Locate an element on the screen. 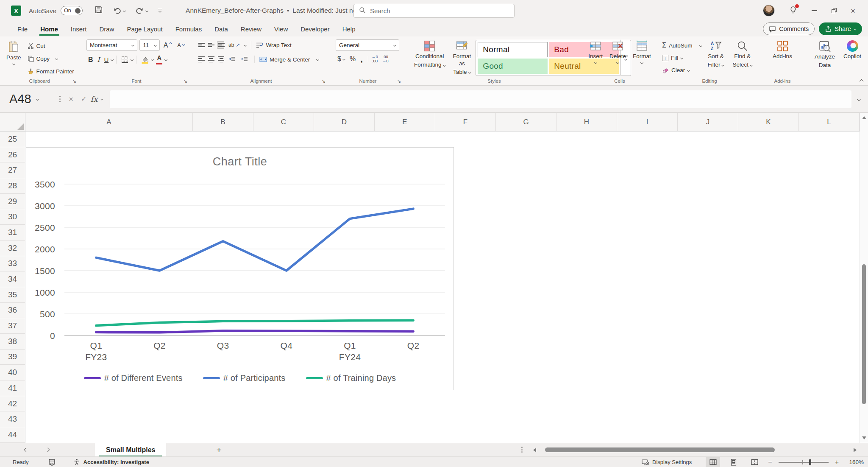 This screenshot has height=467, width=868. alignment-dialog-launcher-icon: ↘ is located at coordinates (324, 81).